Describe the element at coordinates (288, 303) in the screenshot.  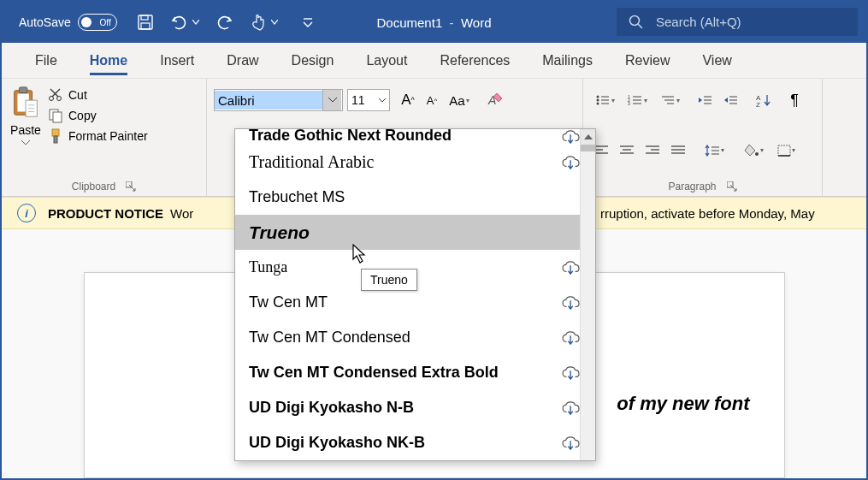
I see `font-option-name: Tw Cen MT` at that location.